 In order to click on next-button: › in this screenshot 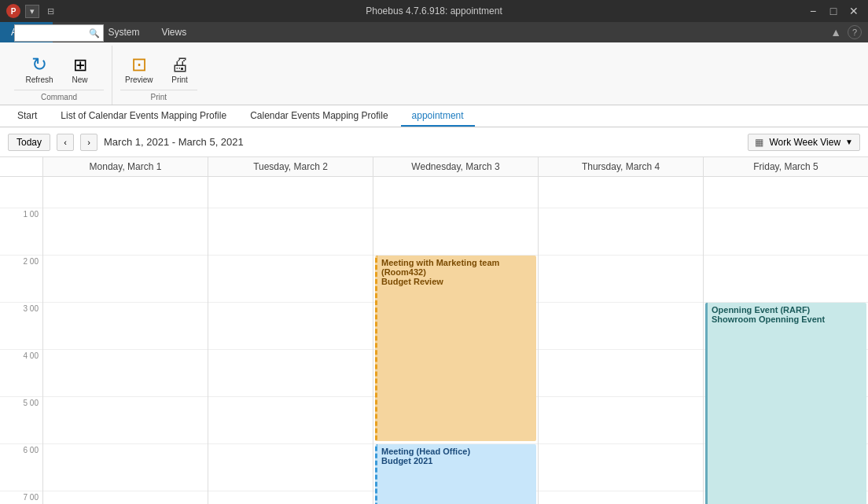, I will do `click(89, 142)`.